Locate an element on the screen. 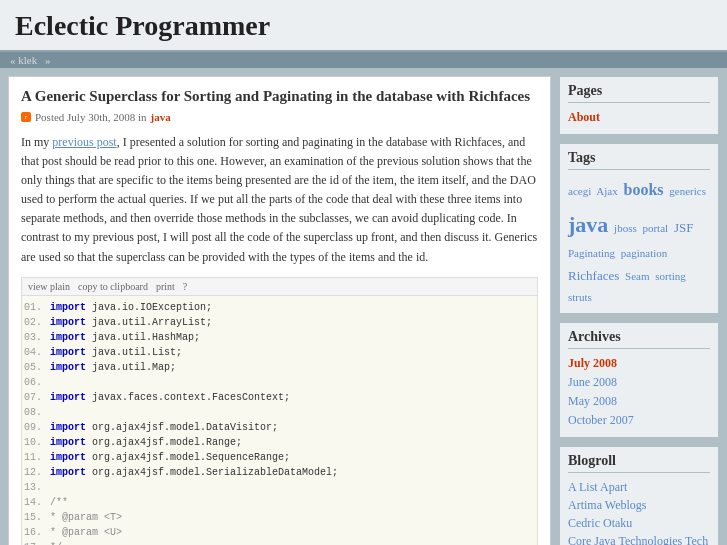 This screenshot has height=545, width=727. code-line: 10.import org.ajax4jsf.model.Range; is located at coordinates (280, 442).